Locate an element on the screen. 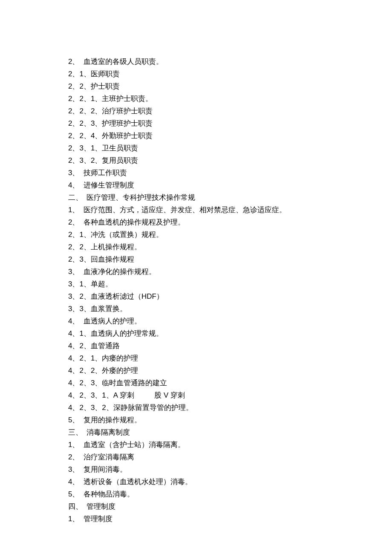 This screenshot has height=554, width=392. text-line: 2、1、医师职责 is located at coordinates (196, 74).